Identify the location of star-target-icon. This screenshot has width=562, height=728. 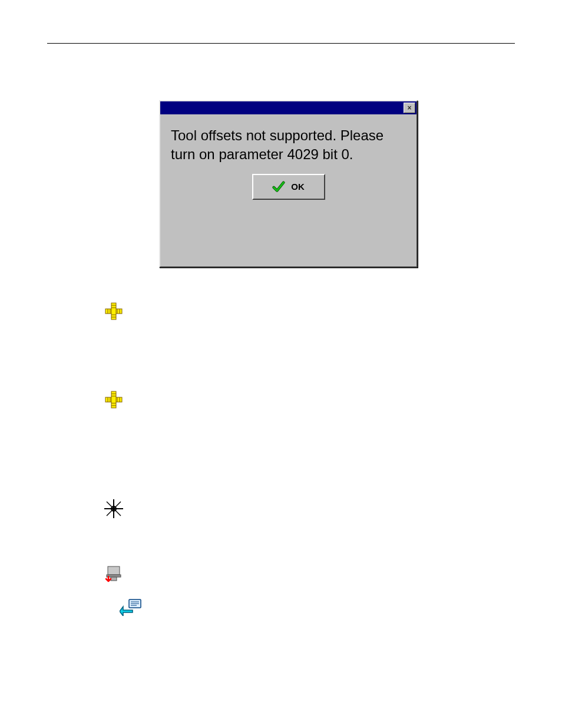
(114, 509).